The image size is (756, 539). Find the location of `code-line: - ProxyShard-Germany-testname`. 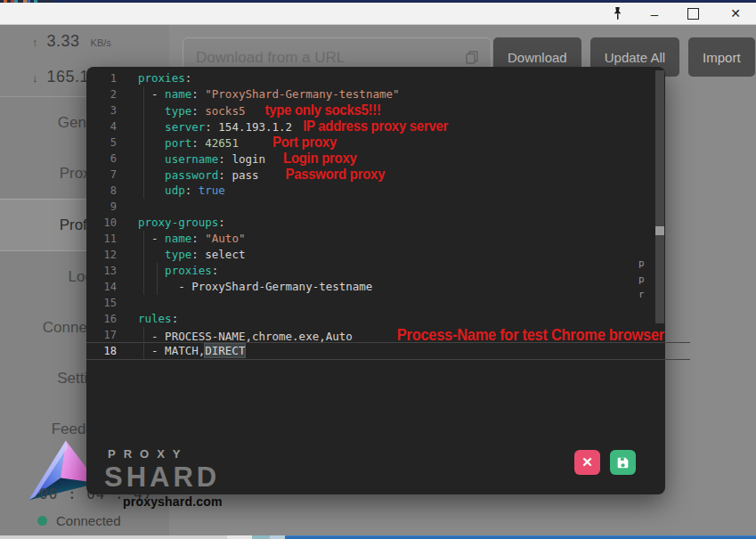

code-line: - ProxyShard-Germany-testname is located at coordinates (396, 287).